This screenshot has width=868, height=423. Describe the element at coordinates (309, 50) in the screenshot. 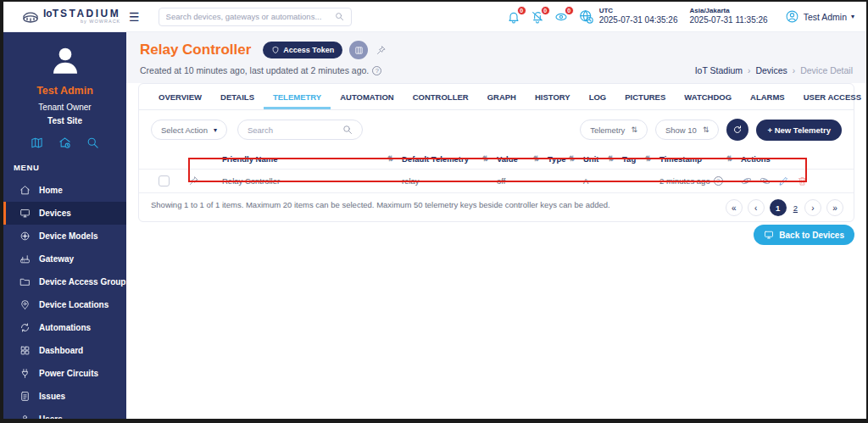

I see `access-token-label: Access Token` at that location.